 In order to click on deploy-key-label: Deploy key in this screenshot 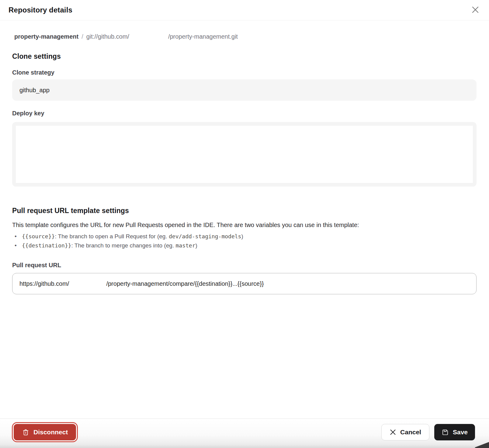, I will do `click(244, 113)`.